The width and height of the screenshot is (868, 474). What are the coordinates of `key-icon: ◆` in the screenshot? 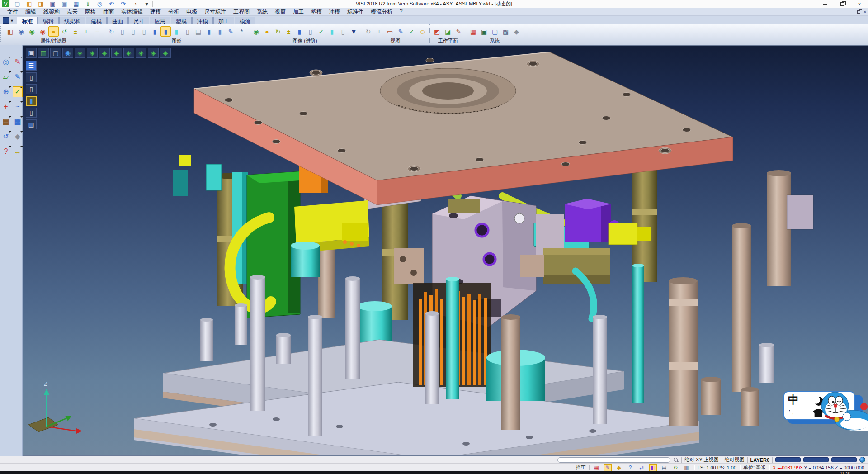 It's located at (619, 468).